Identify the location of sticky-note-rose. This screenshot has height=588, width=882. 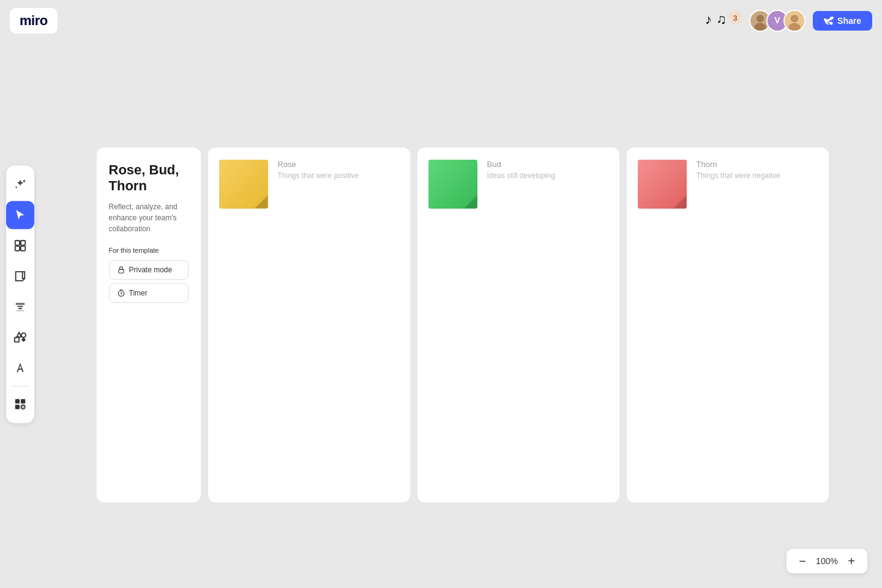
(244, 184).